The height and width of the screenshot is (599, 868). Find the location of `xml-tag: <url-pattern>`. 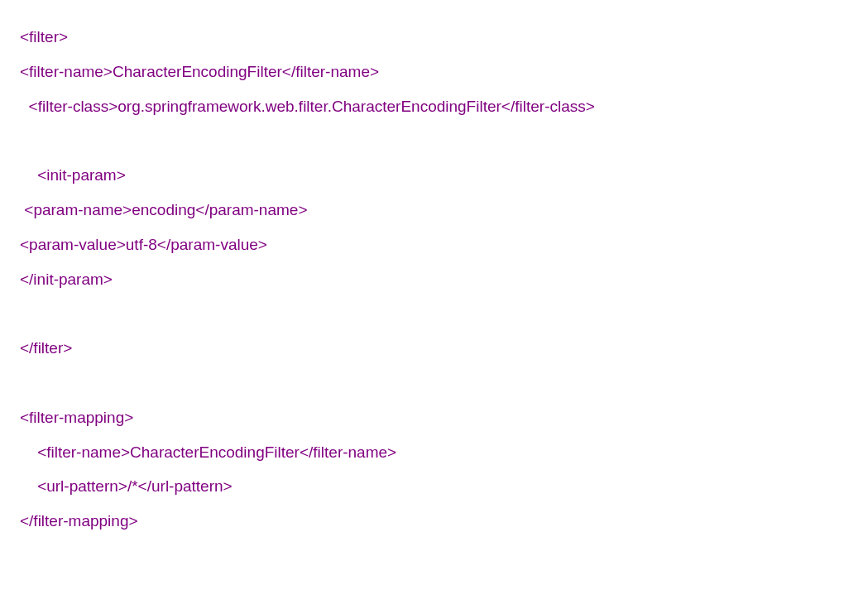

xml-tag: <url-pattern> is located at coordinates (83, 486).